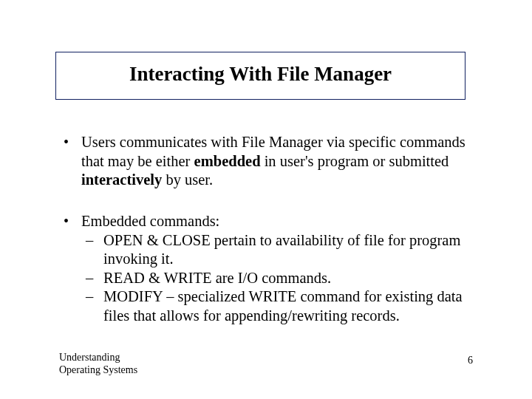  I want to click on footer-line-2: Operating Systems, so click(98, 371).